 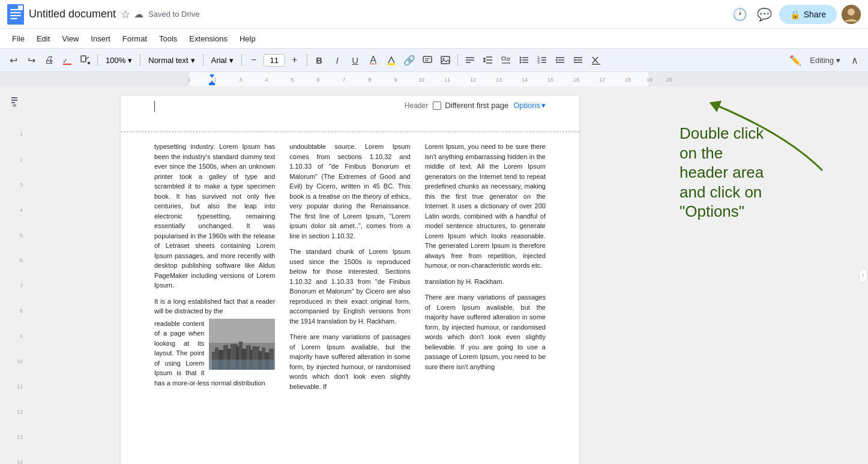 What do you see at coordinates (838, 60) in the screenshot?
I see `editing-chevron: ▾` at bounding box center [838, 60].